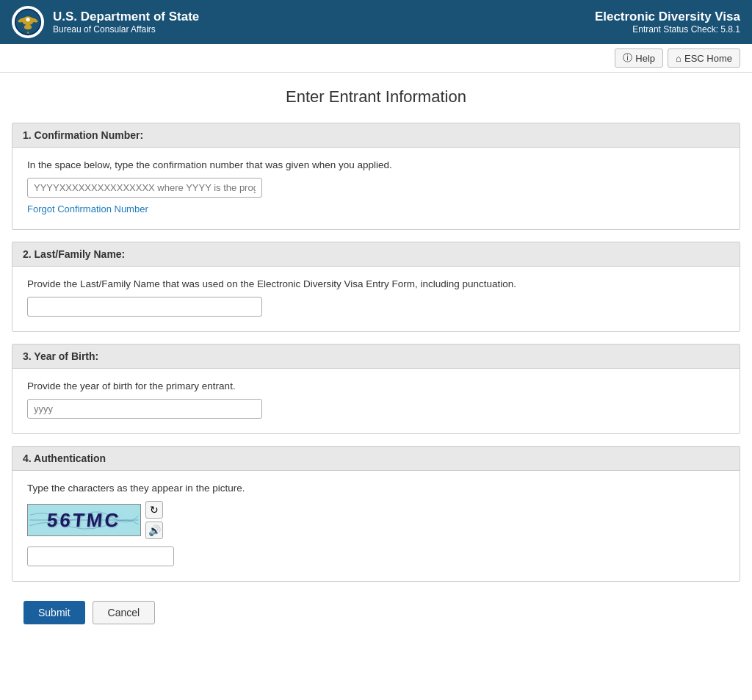 This screenshot has width=752, height=700. Describe the element at coordinates (668, 29) in the screenshot. I see `app-subtitle: Entrant Status Check: 5.8.1` at that location.